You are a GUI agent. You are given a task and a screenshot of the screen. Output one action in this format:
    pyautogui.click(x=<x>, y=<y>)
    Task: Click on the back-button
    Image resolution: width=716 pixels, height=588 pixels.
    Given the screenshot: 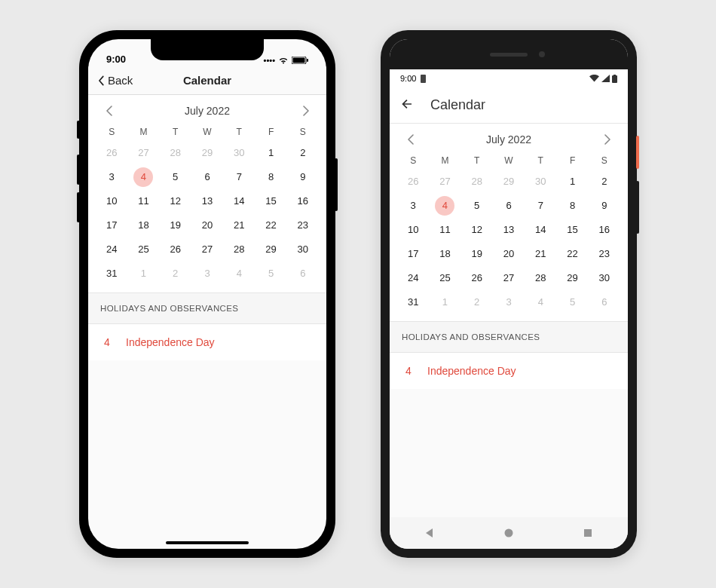 What is the action you would take?
    pyautogui.click(x=407, y=106)
    